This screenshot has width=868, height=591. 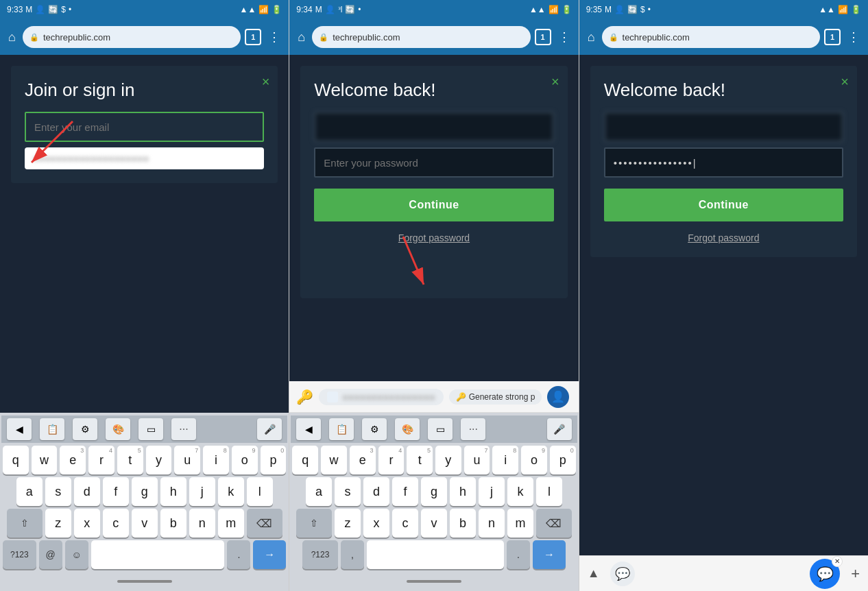 I want to click on modal-close-2: ×, so click(x=555, y=82).